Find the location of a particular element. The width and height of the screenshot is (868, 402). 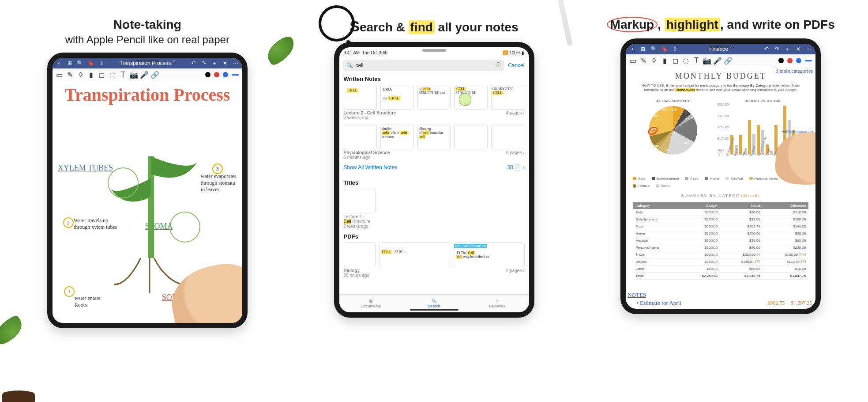

annot-plus50: +50% compare to… is located at coordinates (799, 132).